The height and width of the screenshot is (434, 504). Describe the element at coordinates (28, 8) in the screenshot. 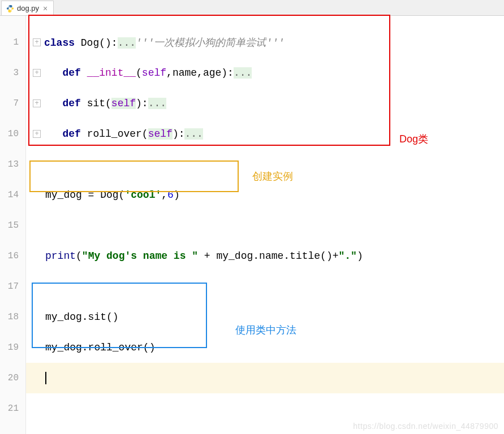

I see `tab-title: dog.py` at that location.